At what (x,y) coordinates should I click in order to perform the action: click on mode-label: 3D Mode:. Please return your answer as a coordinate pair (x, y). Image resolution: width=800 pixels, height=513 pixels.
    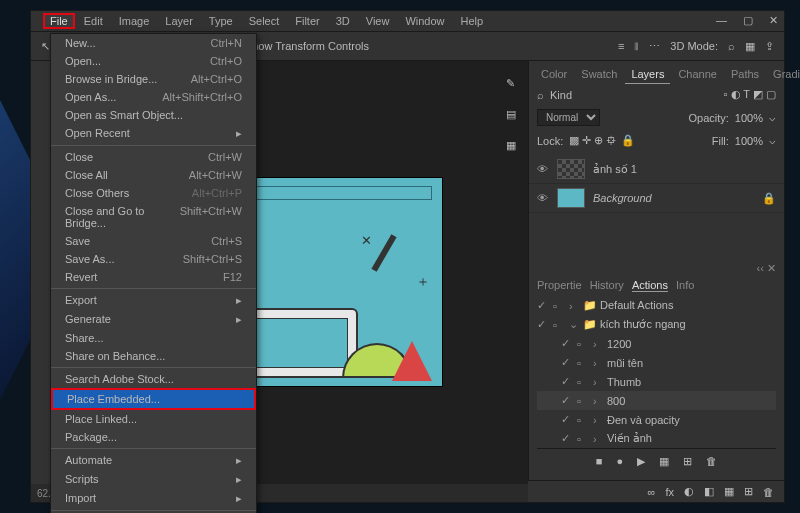
    Looking at the image, I should click on (694, 46).